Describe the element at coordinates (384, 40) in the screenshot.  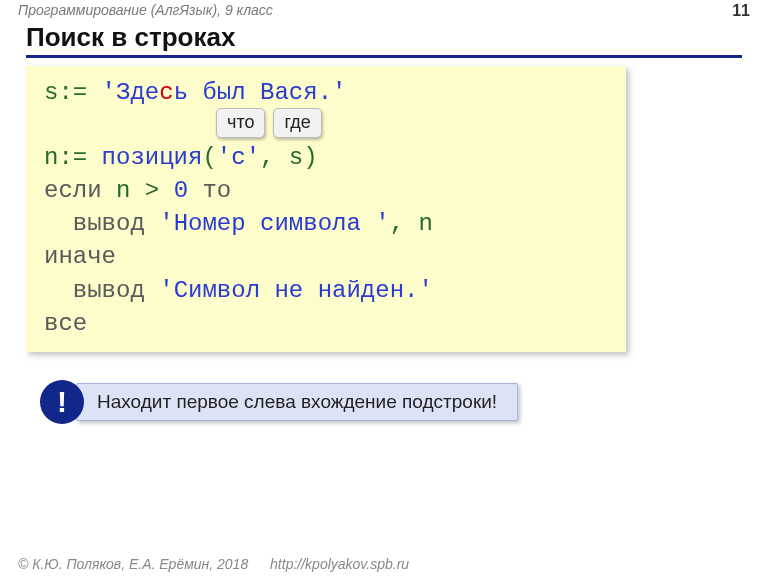
I see `page-title: Поиск в строках` at that location.